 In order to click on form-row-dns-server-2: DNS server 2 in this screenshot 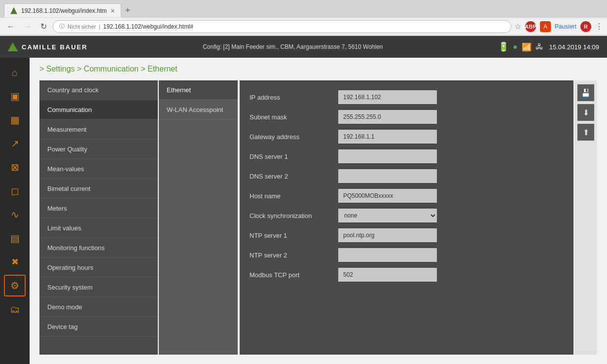, I will do `click(406, 176)`.